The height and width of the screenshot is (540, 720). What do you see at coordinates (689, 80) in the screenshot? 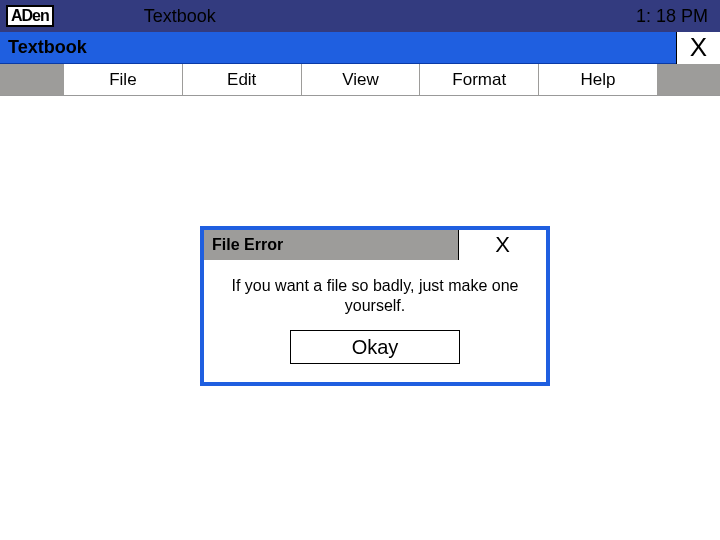
I see `menubar-spacer-right` at bounding box center [689, 80].